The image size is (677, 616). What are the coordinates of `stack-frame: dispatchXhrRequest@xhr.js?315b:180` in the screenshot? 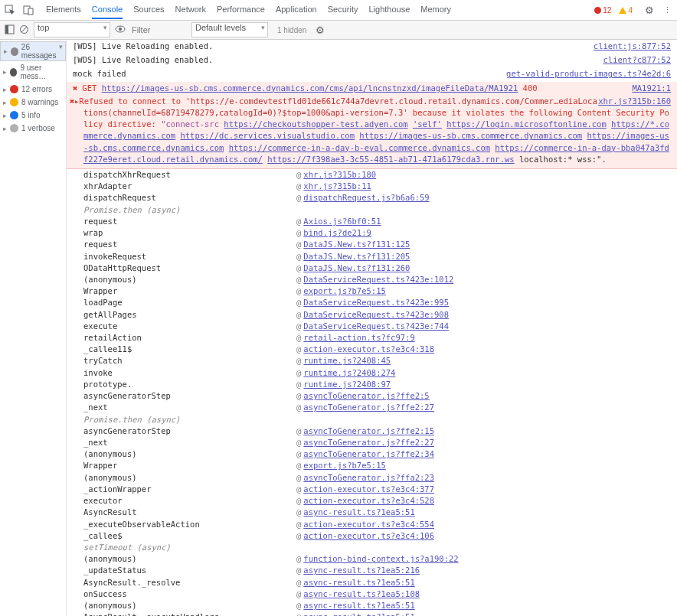 It's located at (380, 174).